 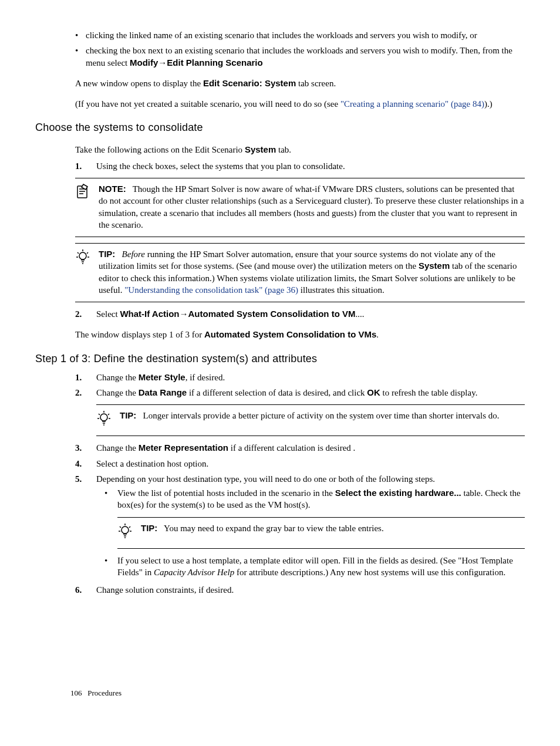 I want to click on text: tab screen., so click(x=316, y=83).